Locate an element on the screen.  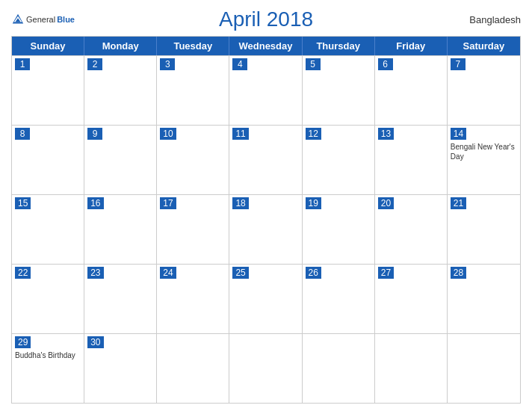
cell-date-number: 11 is located at coordinates (241, 134).